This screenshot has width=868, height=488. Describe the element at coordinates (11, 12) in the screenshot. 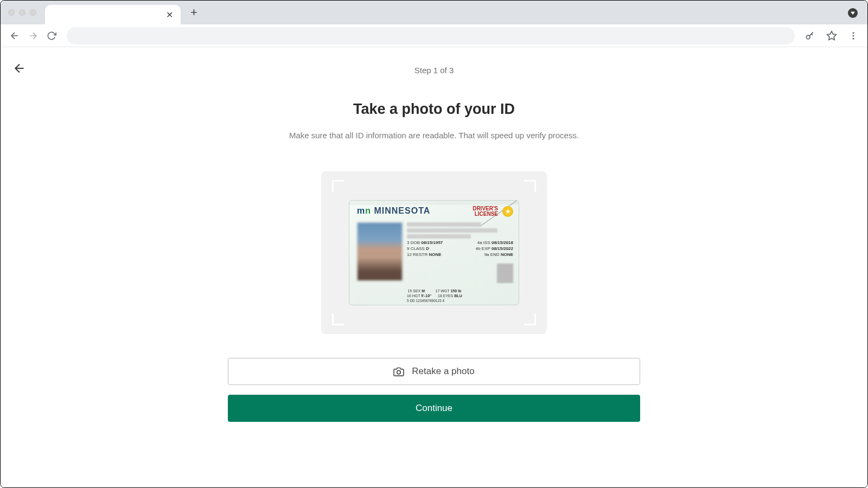

I see `close-window-button` at that location.